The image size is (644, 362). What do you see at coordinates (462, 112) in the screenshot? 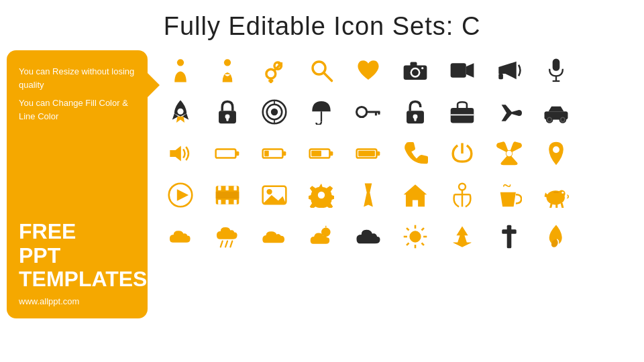
I see `briefcase-icon` at bounding box center [462, 112].